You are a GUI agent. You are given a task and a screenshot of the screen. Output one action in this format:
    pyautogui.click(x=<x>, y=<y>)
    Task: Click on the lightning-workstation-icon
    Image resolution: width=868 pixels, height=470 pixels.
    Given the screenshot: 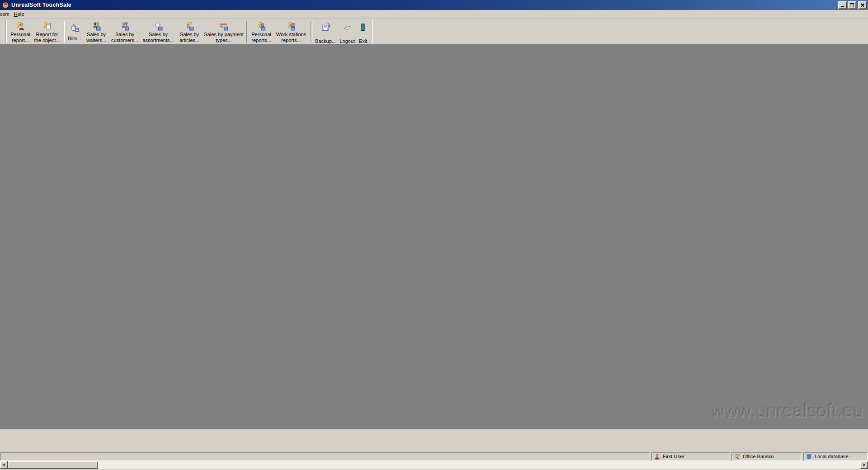 What is the action you would take?
    pyautogui.click(x=291, y=26)
    